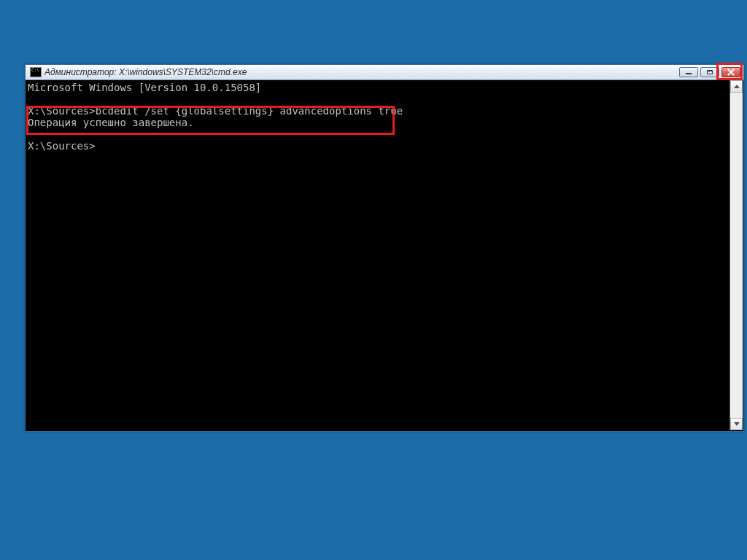  What do you see at coordinates (736, 255) in the screenshot?
I see `vertical-scrollbar` at bounding box center [736, 255].